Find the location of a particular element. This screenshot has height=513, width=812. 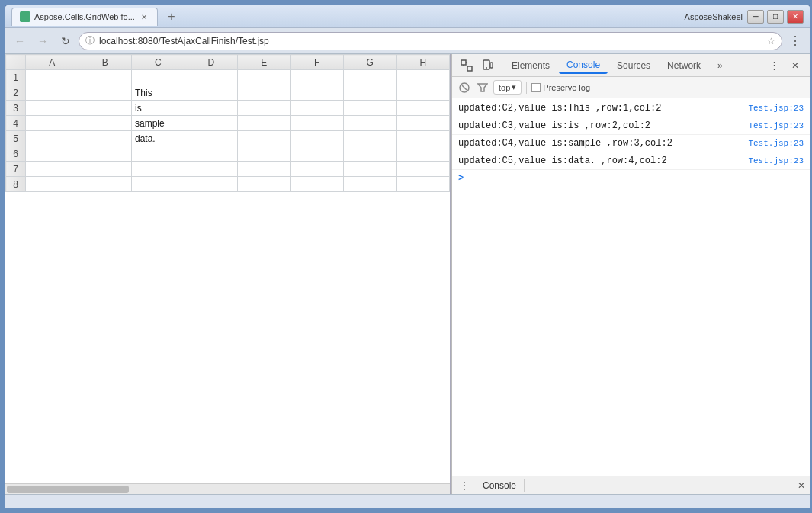

cell-f8 is located at coordinates (317, 184).